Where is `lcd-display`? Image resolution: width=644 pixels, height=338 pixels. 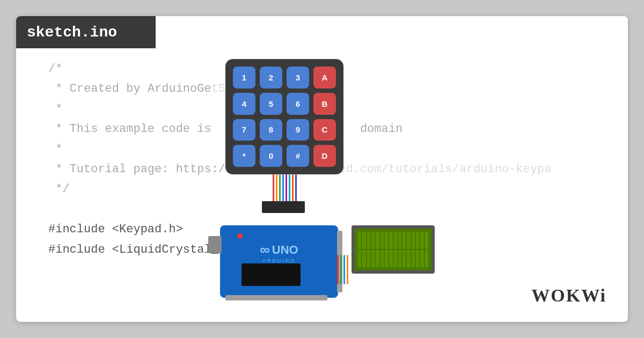
lcd-display is located at coordinates (393, 249).